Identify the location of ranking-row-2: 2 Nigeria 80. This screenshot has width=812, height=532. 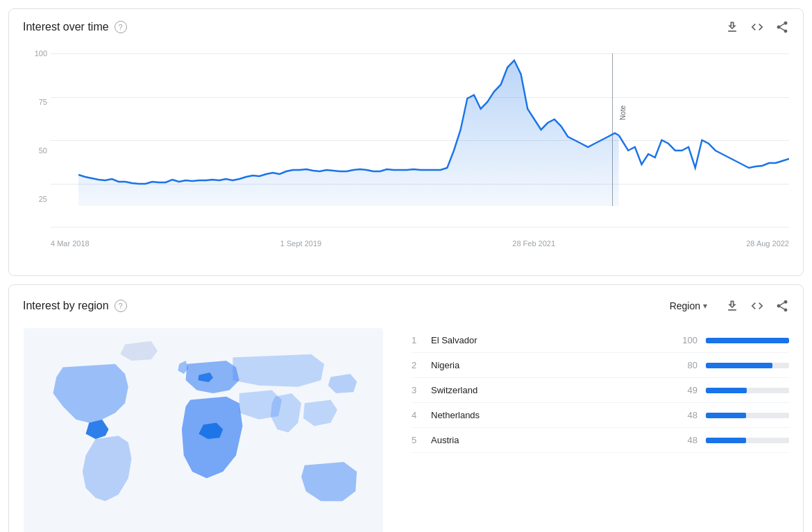
(600, 366).